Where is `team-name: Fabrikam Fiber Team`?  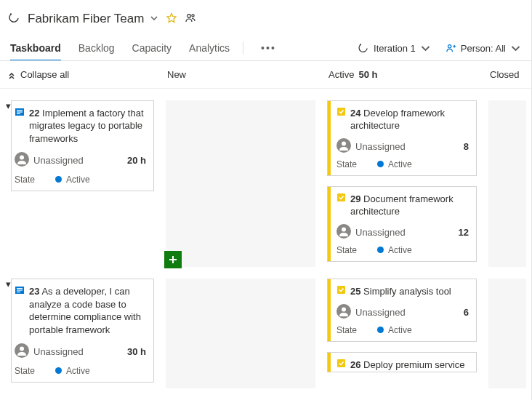
team-name: Fabrikam Fiber Team is located at coordinates (93, 19).